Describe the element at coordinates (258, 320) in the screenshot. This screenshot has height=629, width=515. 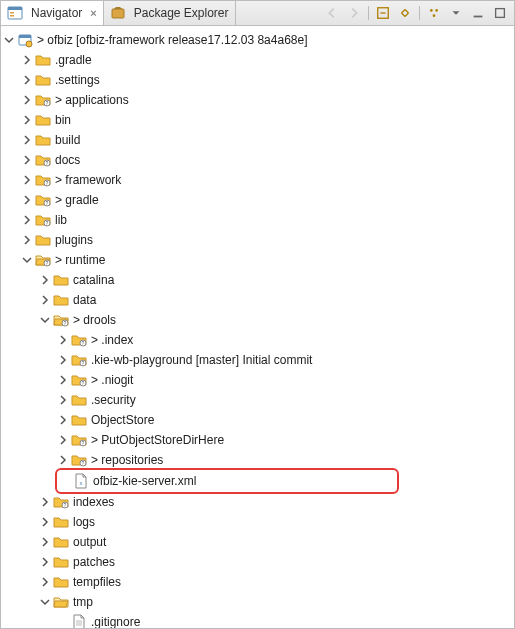
I see `tree-item-drools: ?> drools` at that location.